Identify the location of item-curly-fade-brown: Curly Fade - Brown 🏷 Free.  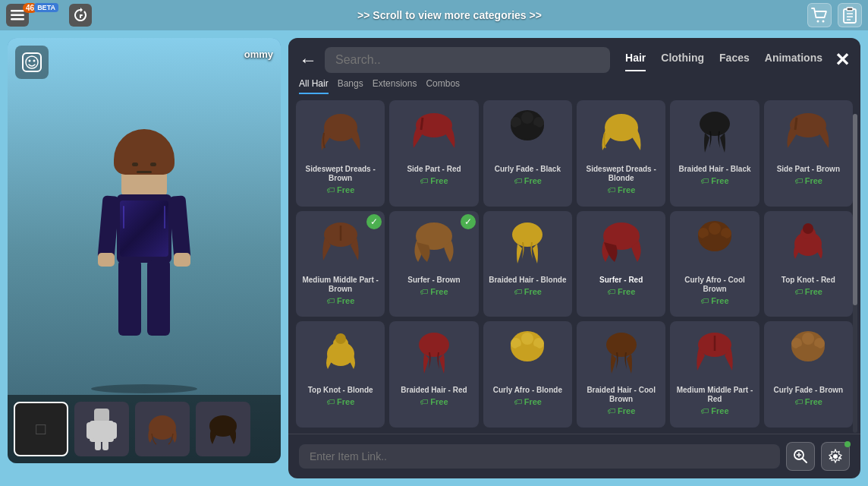
(809, 374).